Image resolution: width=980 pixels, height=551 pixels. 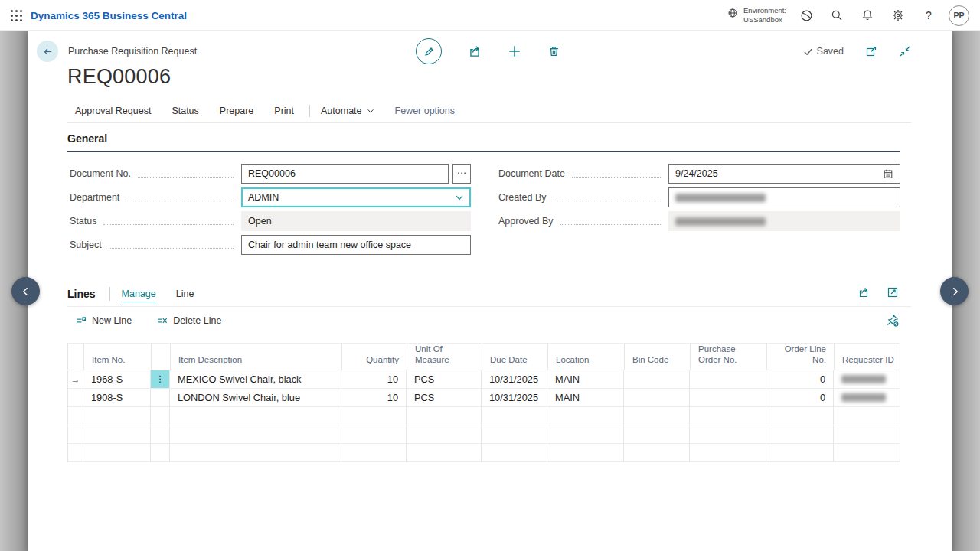 I want to click on app-title: Dynamics 365 Business Central, so click(x=109, y=15).